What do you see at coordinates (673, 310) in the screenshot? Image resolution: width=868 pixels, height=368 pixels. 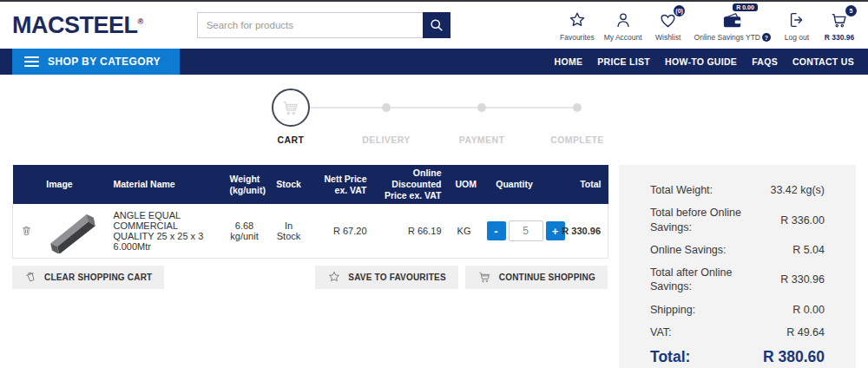 I see `summary-label: Shipping:` at bounding box center [673, 310].